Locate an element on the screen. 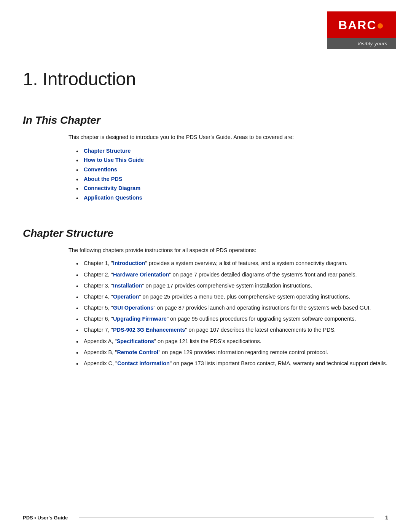  list-item: Chapter 1, "Introduction" provides a sys… is located at coordinates (232, 264).